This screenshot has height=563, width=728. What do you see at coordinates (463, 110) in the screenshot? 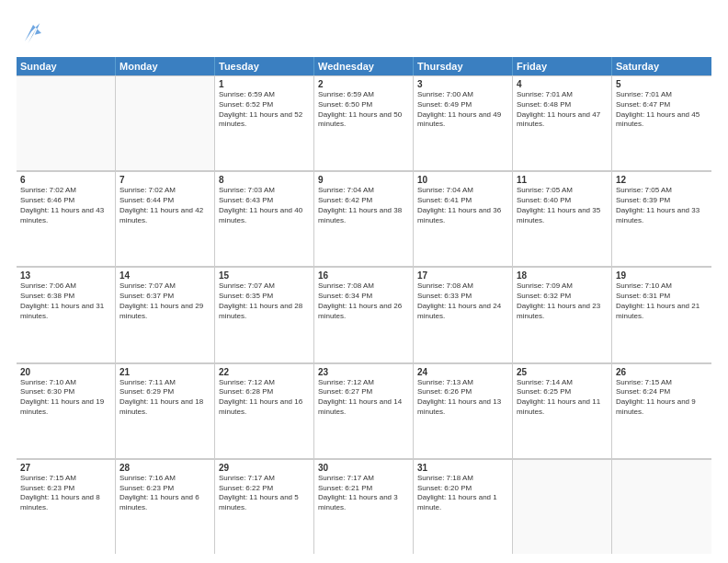
I see `day-info: Sunrise: 7:00 AMSunset: 6:49 PMDaylight:…` at bounding box center [463, 110].